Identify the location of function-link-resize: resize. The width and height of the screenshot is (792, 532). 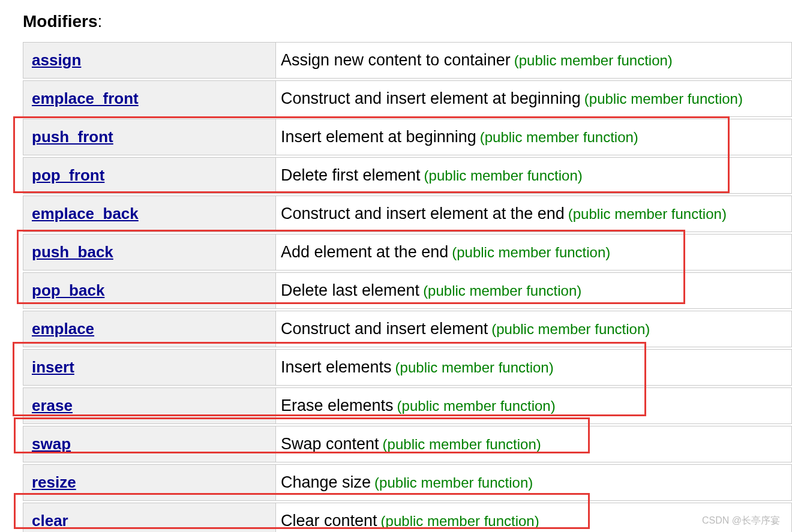
(54, 482).